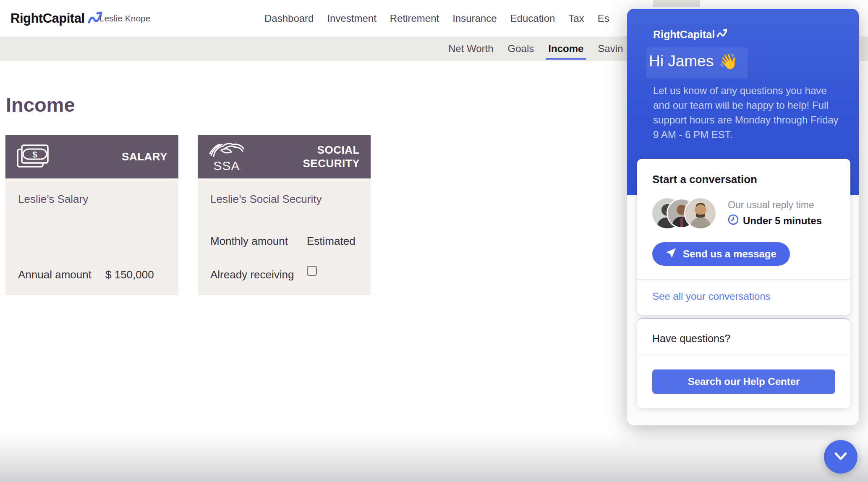  What do you see at coordinates (566, 59) in the screenshot?
I see `active-tab-underline` at bounding box center [566, 59].